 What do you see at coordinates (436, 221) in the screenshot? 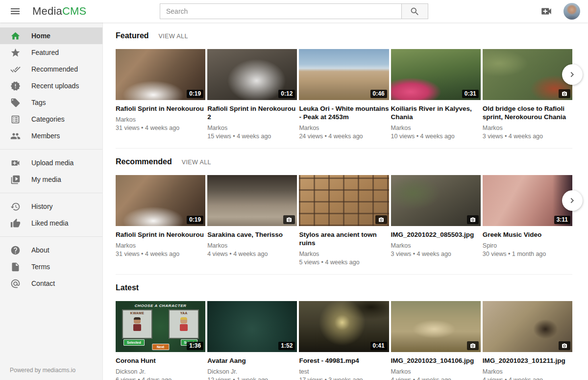
I see `media-card: IMG_20201022_085503.jpg Markos 3 views •…` at bounding box center [436, 221].